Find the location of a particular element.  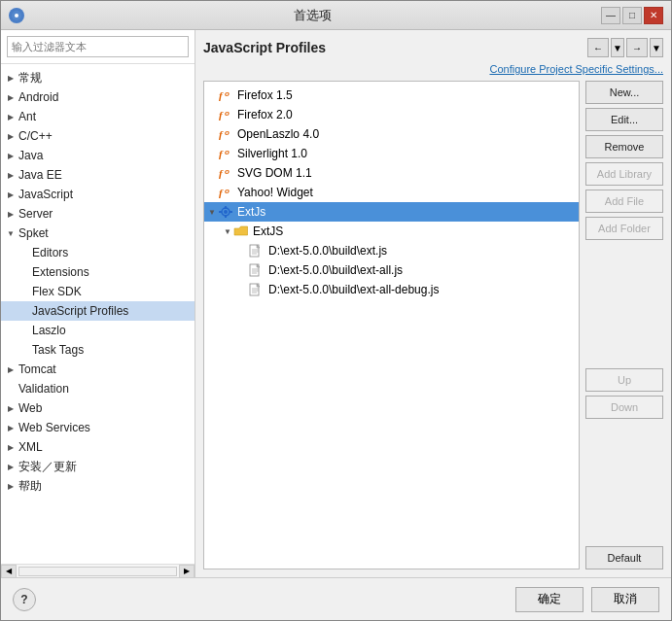

profile-label: D:\ext-5.0.0\build\ext-all.js is located at coordinates (336, 270).